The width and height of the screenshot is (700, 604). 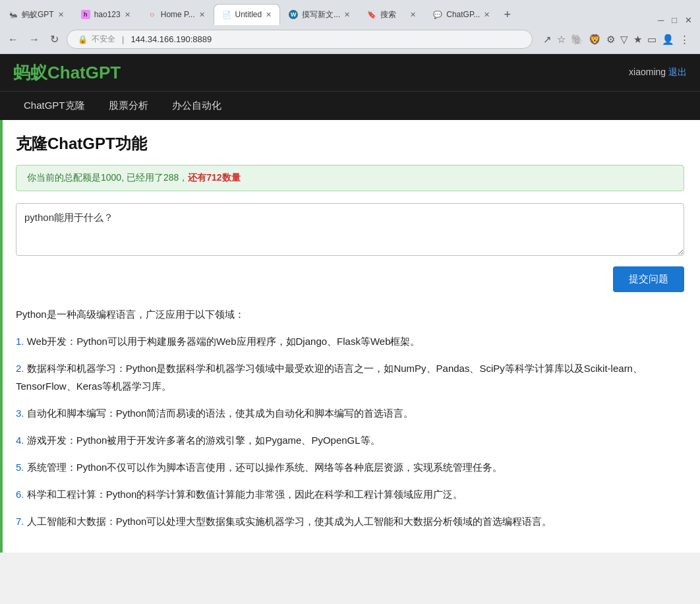 I want to click on tab-close-7: ✕, so click(x=486, y=15).